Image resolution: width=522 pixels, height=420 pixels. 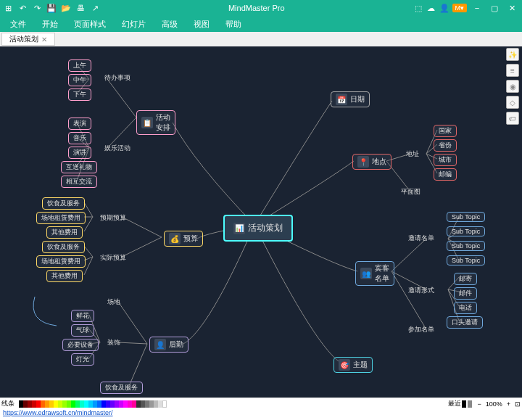 What do you see at coordinates (445, 174) in the screenshot?
I see `leaf: 邮编` at bounding box center [445, 174].